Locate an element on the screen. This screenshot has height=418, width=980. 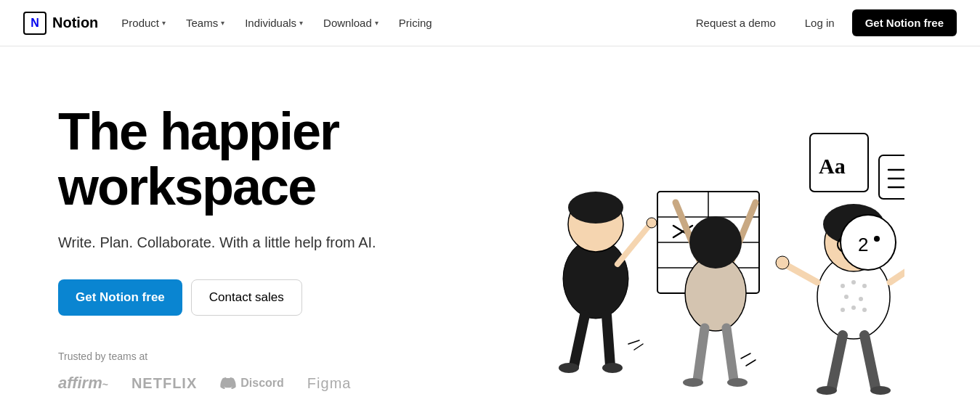
hero-title-line2: workspace is located at coordinates (187, 187).